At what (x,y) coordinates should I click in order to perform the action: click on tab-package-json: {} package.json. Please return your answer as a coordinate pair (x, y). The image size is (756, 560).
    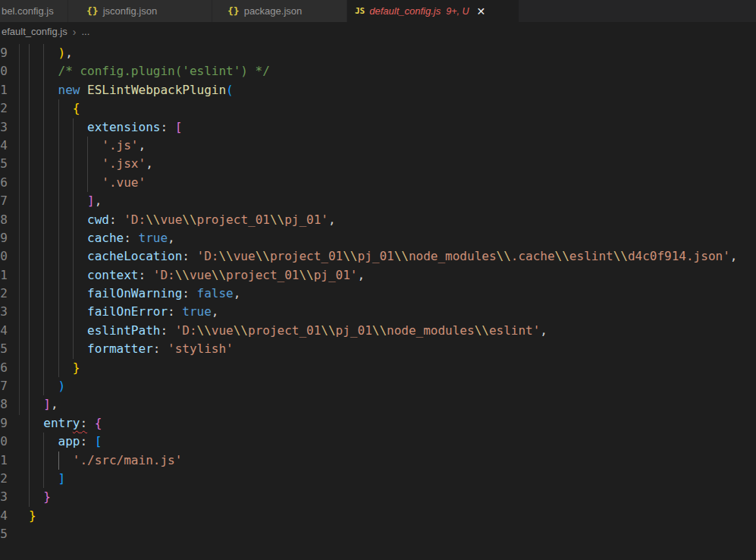
    Looking at the image, I should click on (280, 11).